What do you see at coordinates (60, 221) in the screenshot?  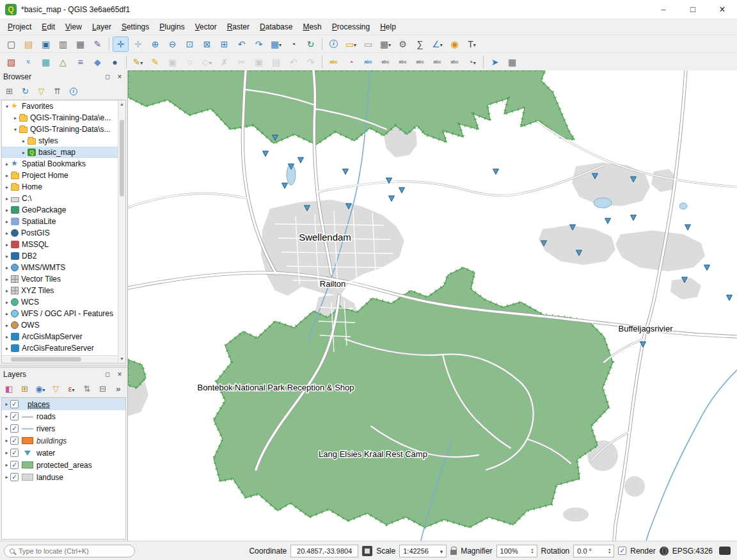 I see `browser-item-spatialite: ▸SpatiaLite` at bounding box center [60, 221].